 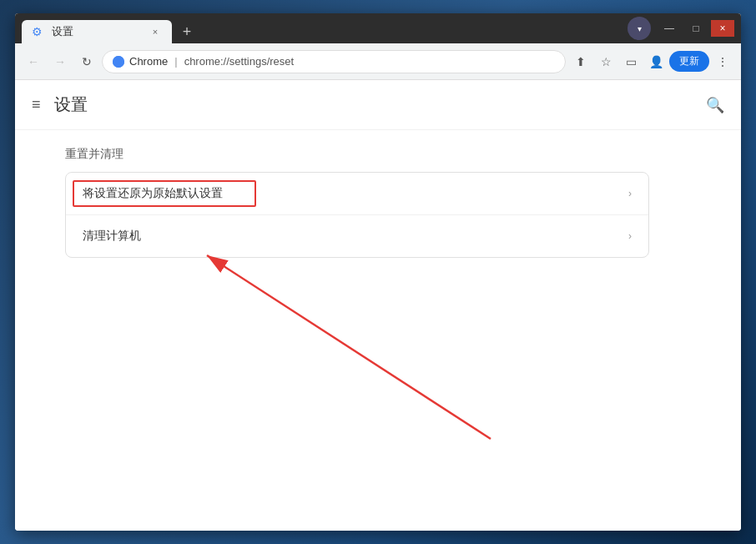 I want to click on titlebar: ⚙ 设置 × + ▾ — □ ×, so click(x=378, y=28).